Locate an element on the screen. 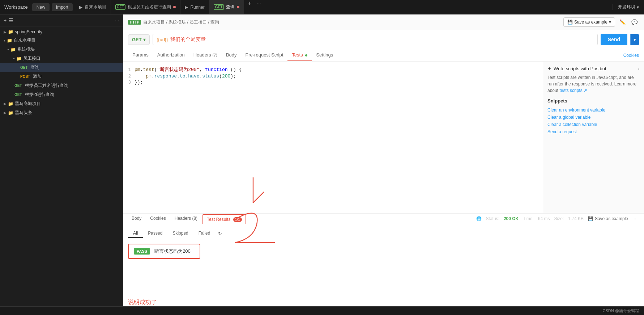 This screenshot has height=315, width=644. tab-label: 根据员工姓名进行查询 is located at coordinates (149, 7).